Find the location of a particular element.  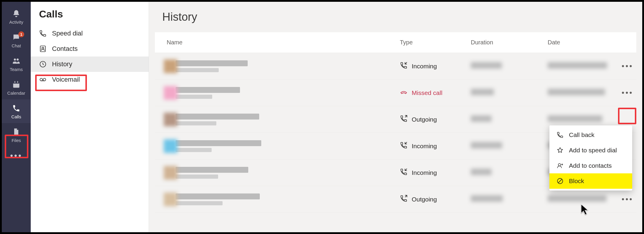

add-contact-icon is located at coordinates (560, 166).